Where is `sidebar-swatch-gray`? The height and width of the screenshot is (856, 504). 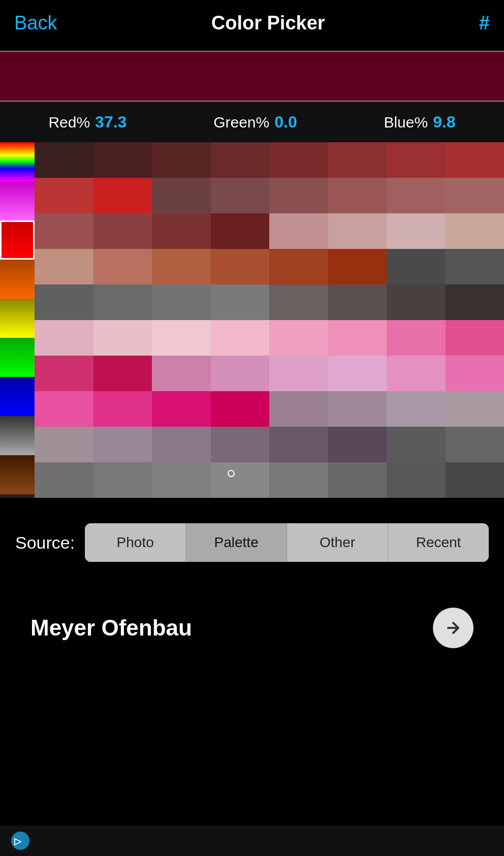
sidebar-swatch-gray is located at coordinates (17, 436).